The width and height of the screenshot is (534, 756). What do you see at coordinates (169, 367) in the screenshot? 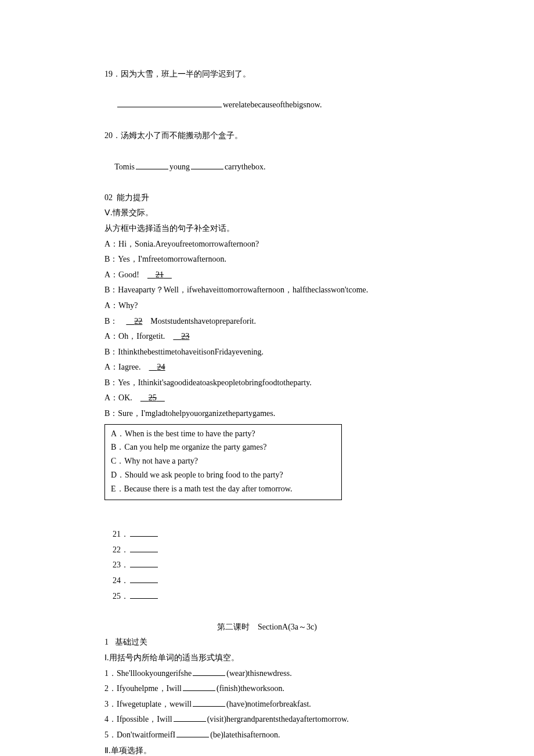
I see `dialog-a5-post` at bounding box center [169, 367].